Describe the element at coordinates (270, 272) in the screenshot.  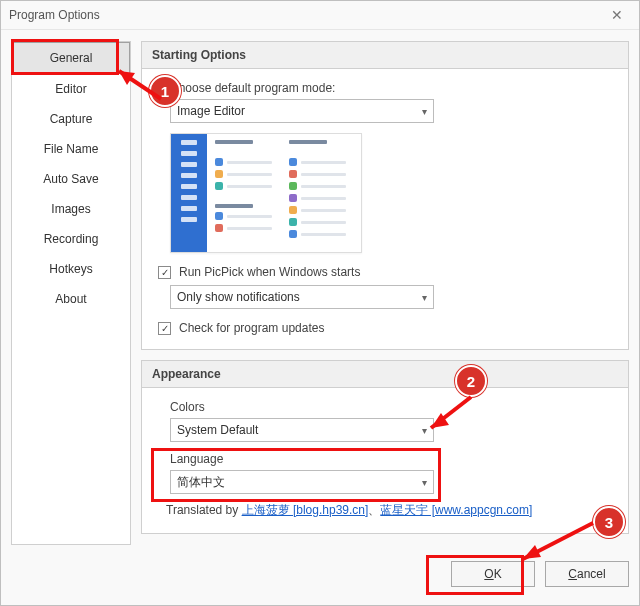
I see `run-on-start-label: Run PicPick when Windows starts` at that location.